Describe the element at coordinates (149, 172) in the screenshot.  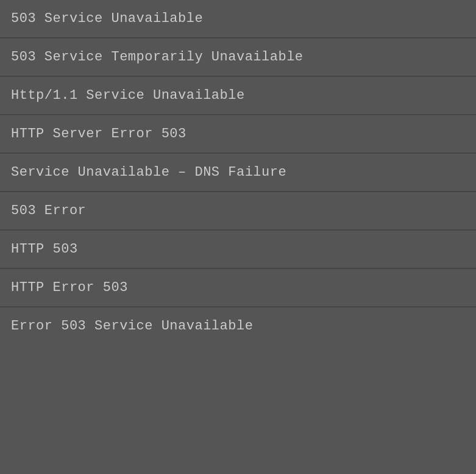
I see `list-item-label: Service Unavailable – DNS Failure` at that location.